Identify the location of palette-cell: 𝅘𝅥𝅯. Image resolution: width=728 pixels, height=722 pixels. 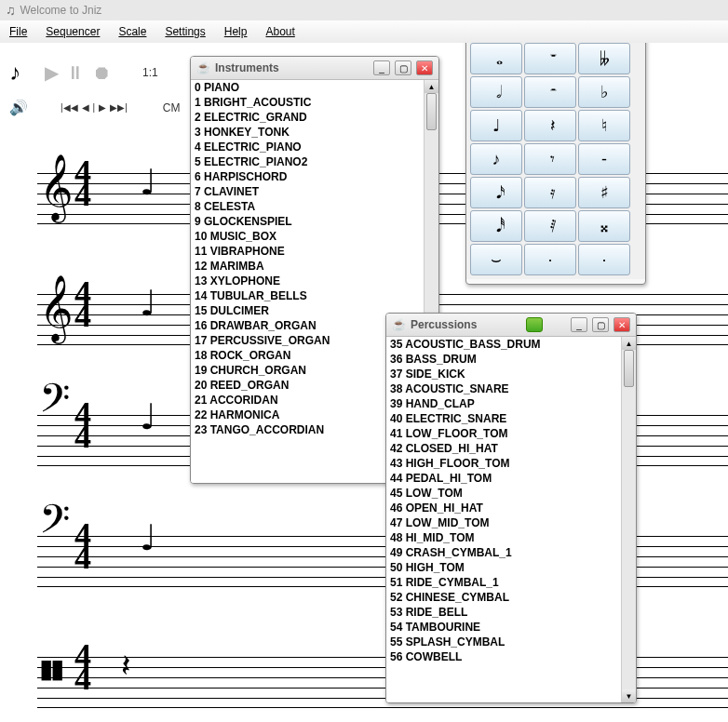
(496, 193).